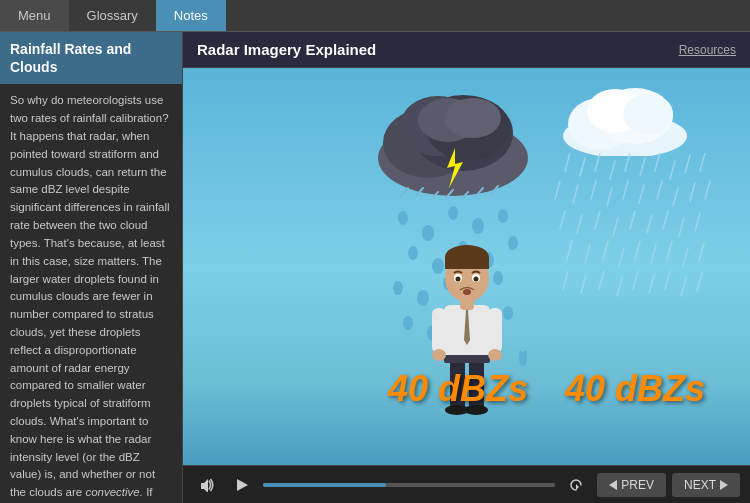  Describe the element at coordinates (453, 143) in the screenshot. I see `storm-cloud` at that location.